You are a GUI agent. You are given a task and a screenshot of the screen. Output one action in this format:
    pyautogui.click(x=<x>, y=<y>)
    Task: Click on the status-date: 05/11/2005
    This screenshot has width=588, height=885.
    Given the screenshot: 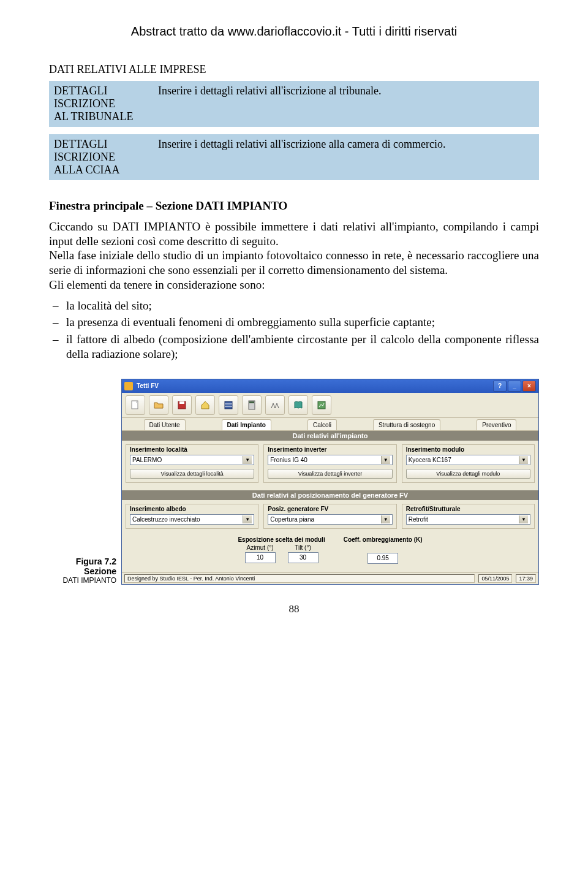 What is the action you would take?
    pyautogui.click(x=495, y=579)
    